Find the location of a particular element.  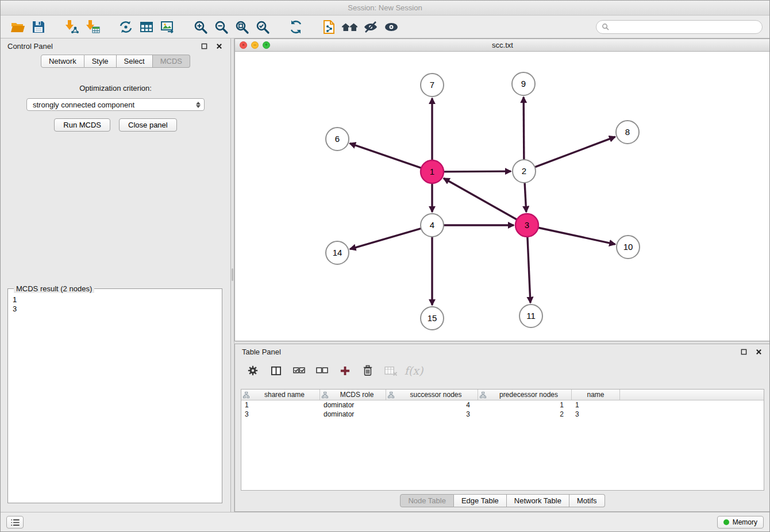

table-row: 3 dominator 3 2 3 is located at coordinates (502, 414).